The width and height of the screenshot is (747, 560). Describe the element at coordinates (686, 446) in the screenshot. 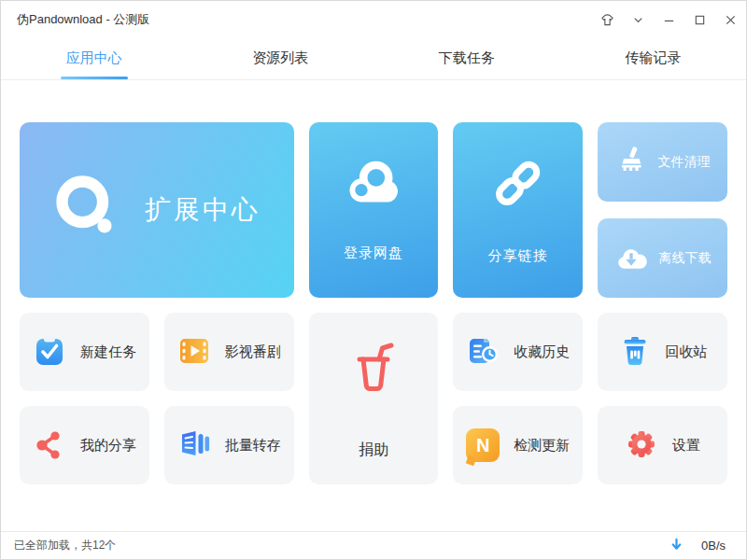

I see `tile-label: 设置` at that location.